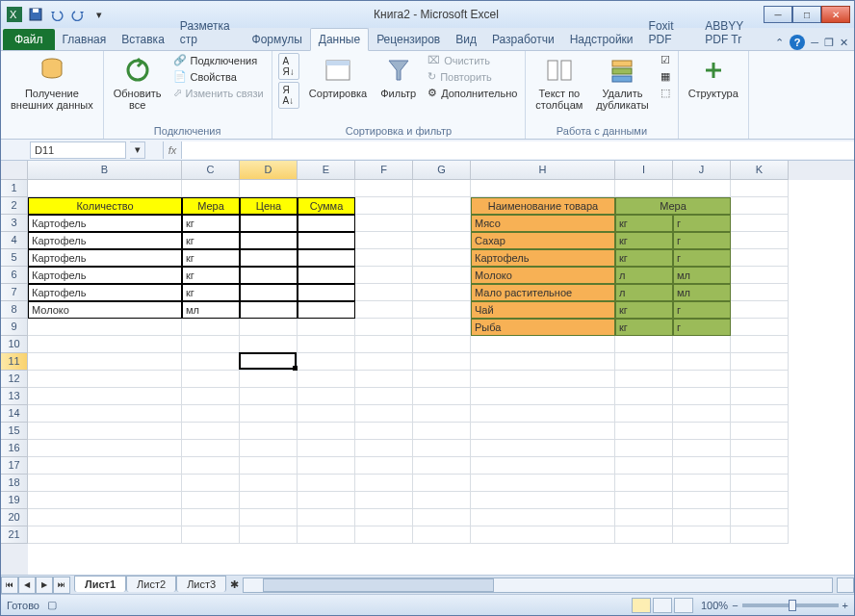  Describe the element at coordinates (384, 379) in the screenshot. I see `cell-F12` at that location.